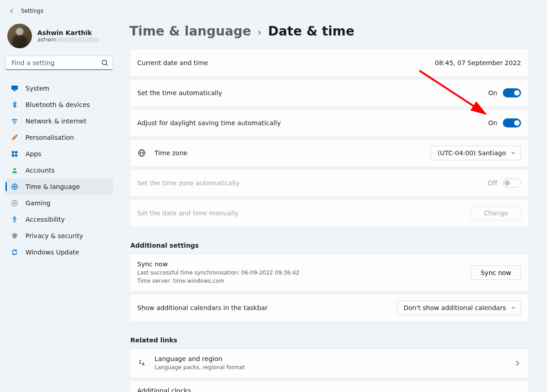 Image resolution: width=547 pixels, height=392 pixels. Describe the element at coordinates (15, 88) in the screenshot. I see `monitor-icon` at that location.